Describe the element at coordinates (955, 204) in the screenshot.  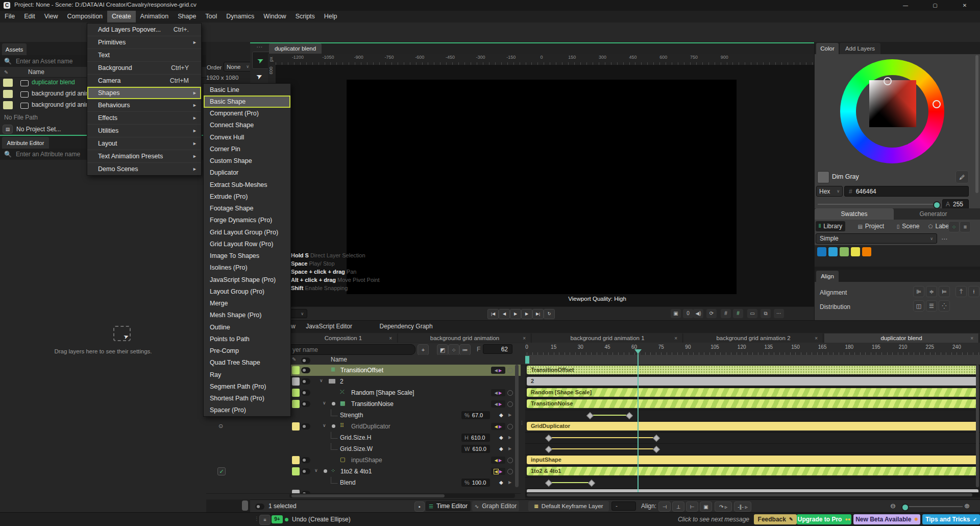
I see `alpha-field: A 255` at that location.